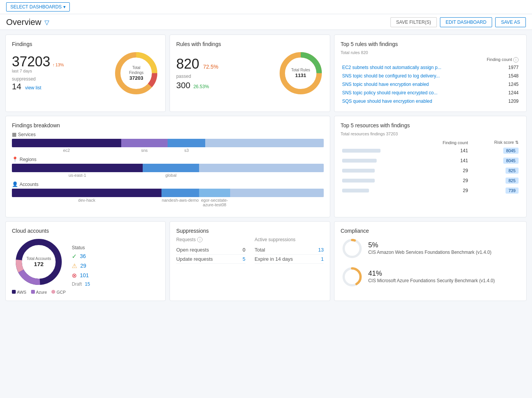 The height and width of the screenshot is (398, 532). I want to click on cloud-donut-label: Total Accounts 172, so click(39, 262).